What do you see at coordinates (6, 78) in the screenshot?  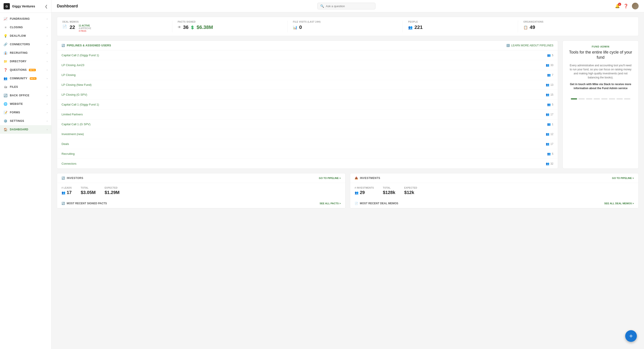 I see `community-icon: 👥` at bounding box center [6, 78].